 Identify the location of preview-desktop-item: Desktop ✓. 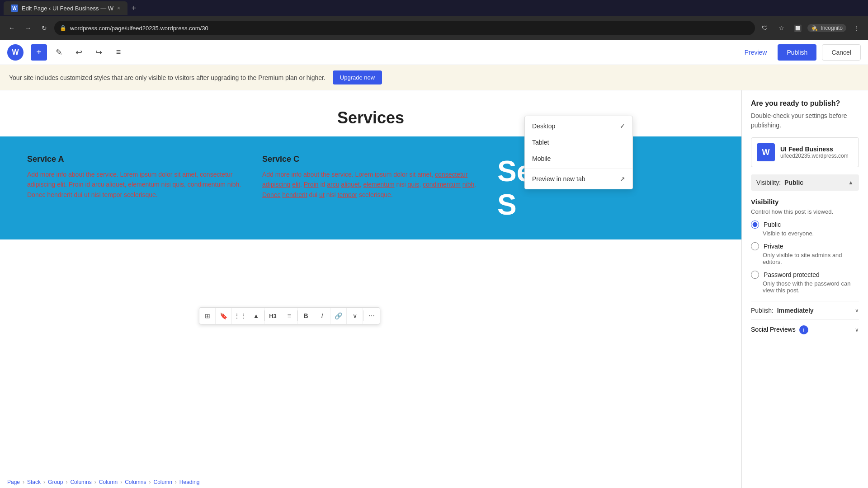
(579, 126).